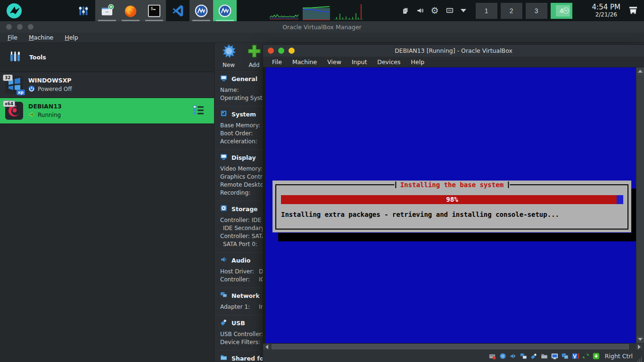  Describe the element at coordinates (223, 323) in the screenshot. I see `usb-section-icon` at that location.